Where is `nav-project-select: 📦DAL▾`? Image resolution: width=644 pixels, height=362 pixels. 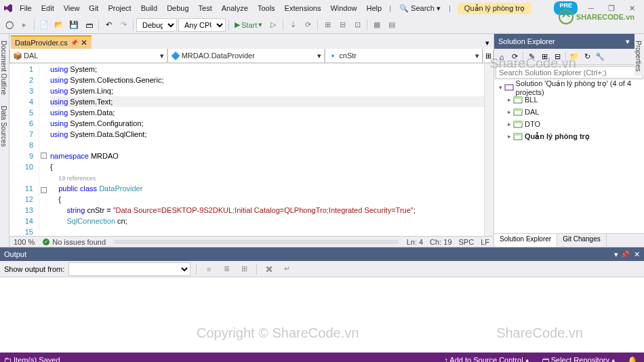 nav-project-select: 📦DAL▾ is located at coordinates (88, 56).